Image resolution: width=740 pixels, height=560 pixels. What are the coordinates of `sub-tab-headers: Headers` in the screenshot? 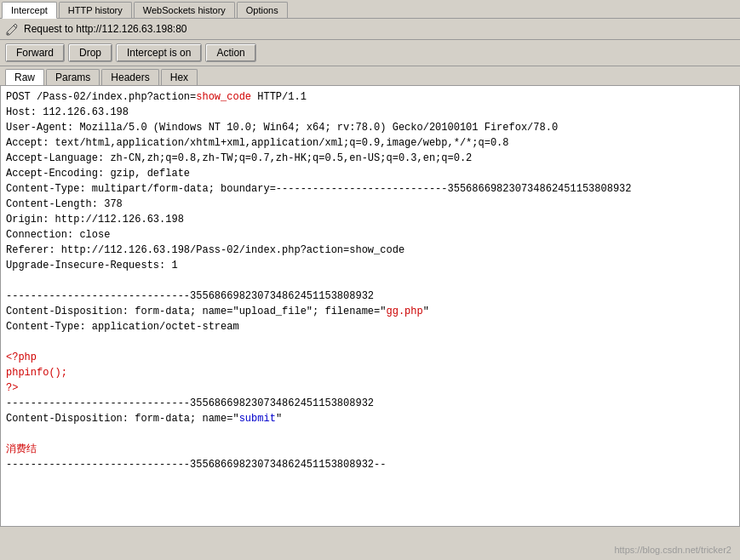 It's located at (129, 77).